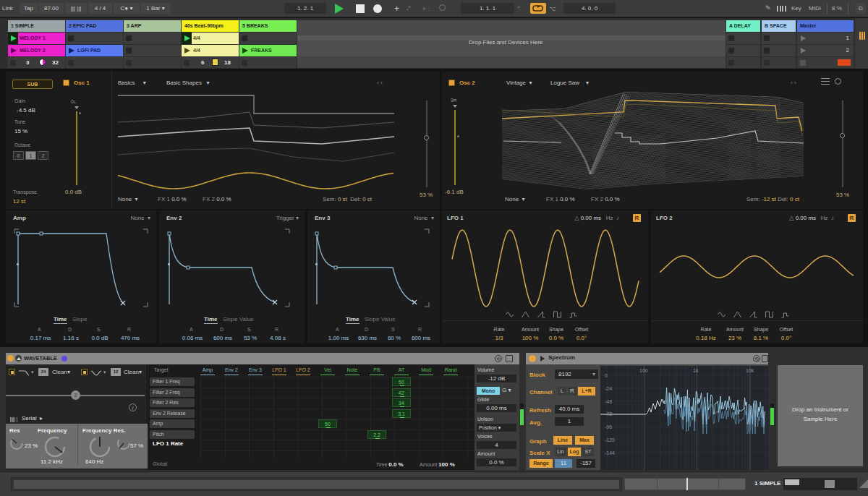 Image resolution: width=868 pixels, height=496 pixels. I want to click on svg-text: -48, so click(608, 402).